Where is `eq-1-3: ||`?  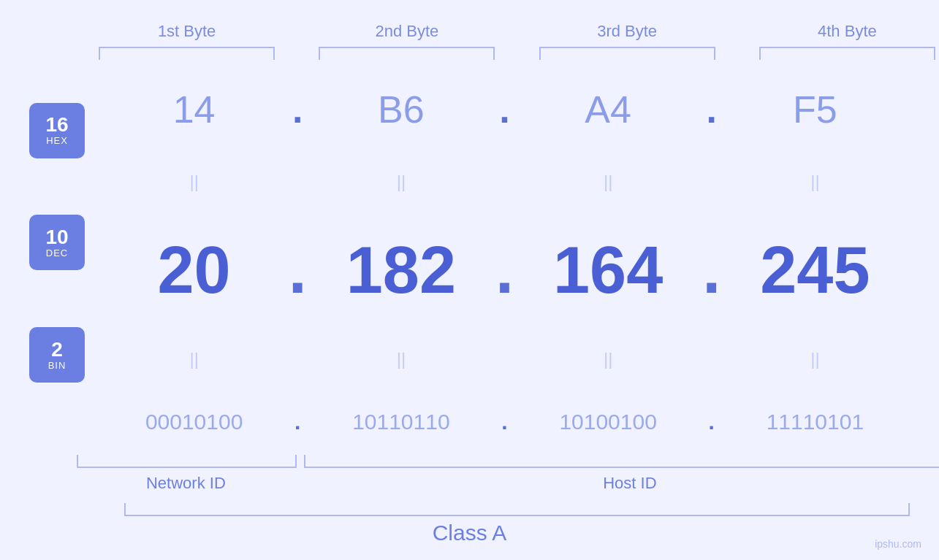
eq-1-3: || is located at coordinates (608, 182).